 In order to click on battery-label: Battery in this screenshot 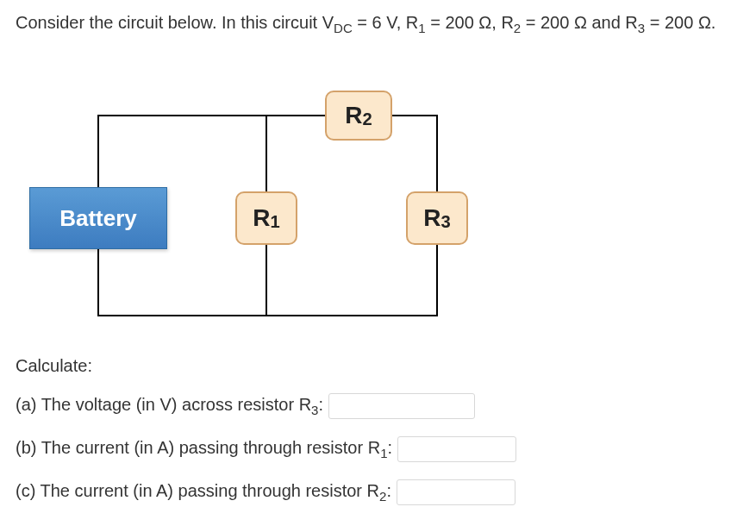, I will do `click(98, 219)`.